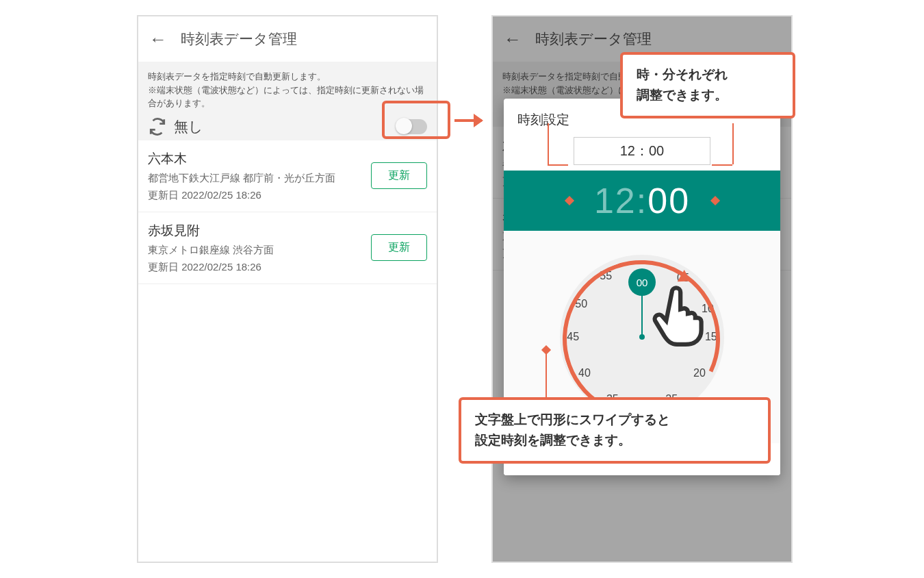 This screenshot has height=578, width=924. Describe the element at coordinates (615, 430) in the screenshot. I see `callout-swipe: 文字盤上で円形にスワイプすると 設定時刻を調整できます。` at that location.